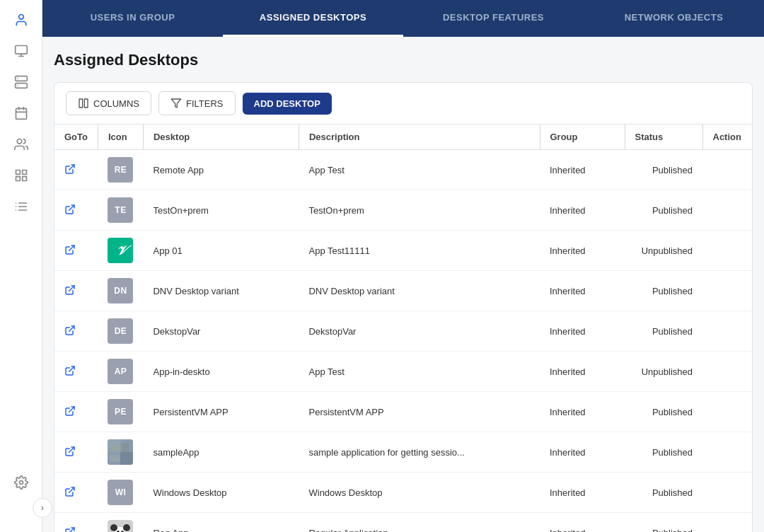 This screenshot has width=764, height=532. Describe the element at coordinates (221, 453) in the screenshot. I see `desktop-name-cell: sampleApp` at that location.